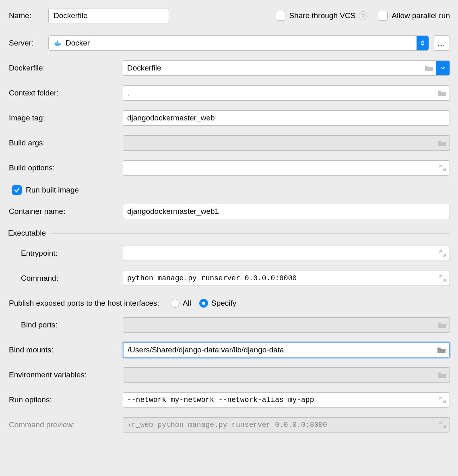 This screenshot has height=476, width=458. I want to click on dockerfile-dropdown-icon, so click(443, 68).